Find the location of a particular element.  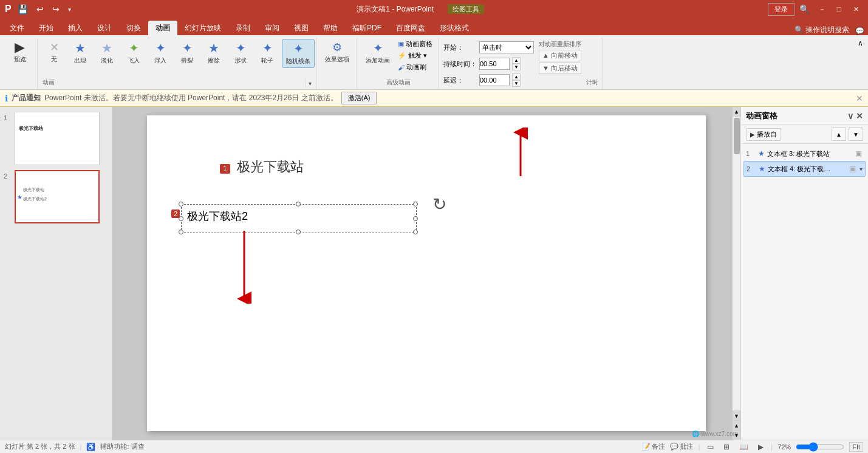

login-button: 登录 is located at coordinates (781, 10).